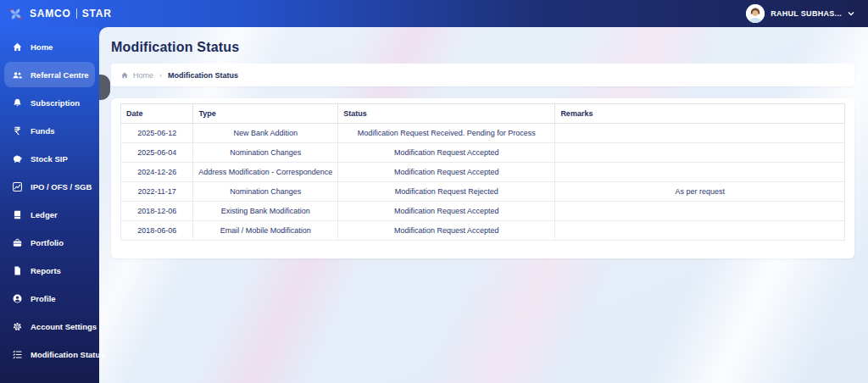 The image size is (868, 383). What do you see at coordinates (49, 205) in the screenshot?
I see `sidebar-nav: Home Referral Centre Subscription Funds …` at bounding box center [49, 205].